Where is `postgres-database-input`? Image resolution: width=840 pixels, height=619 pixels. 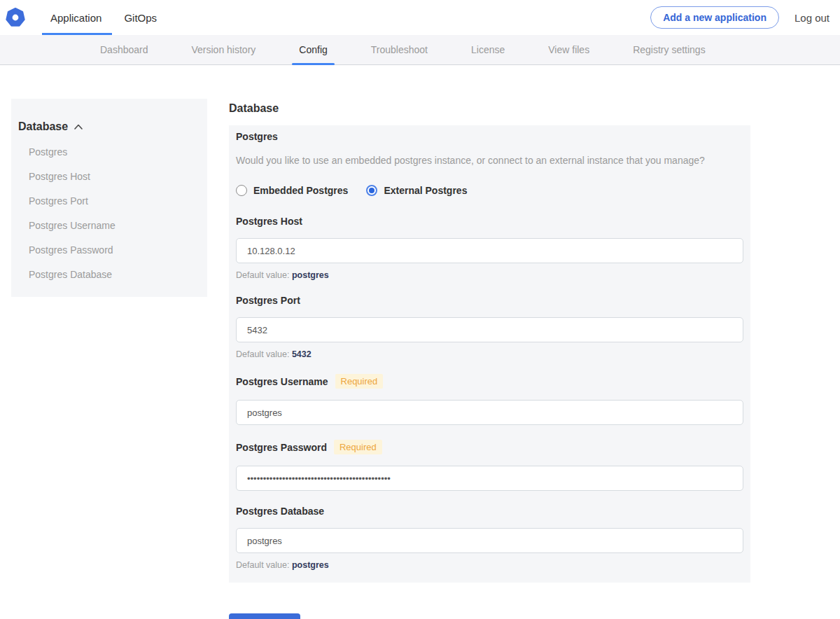
postgres-database-input is located at coordinates (490, 541).